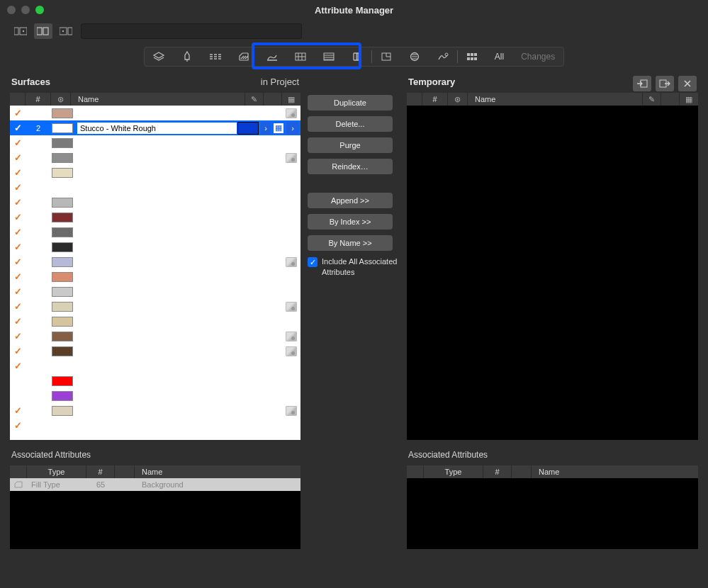  Describe the element at coordinates (689, 99) in the screenshot. I see `temp-header-thumb-col: ▦` at that location.